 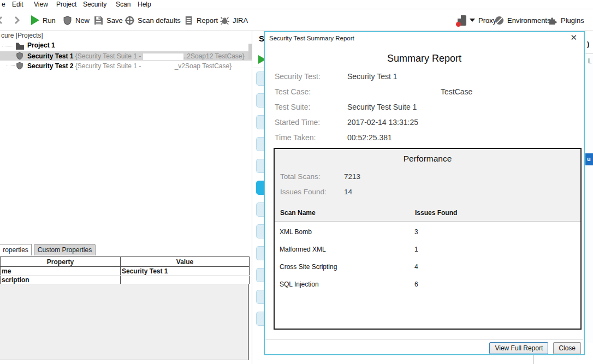 I want to click on properties-panel: roperties Custom Properties Property Val…, so click(x=126, y=302).